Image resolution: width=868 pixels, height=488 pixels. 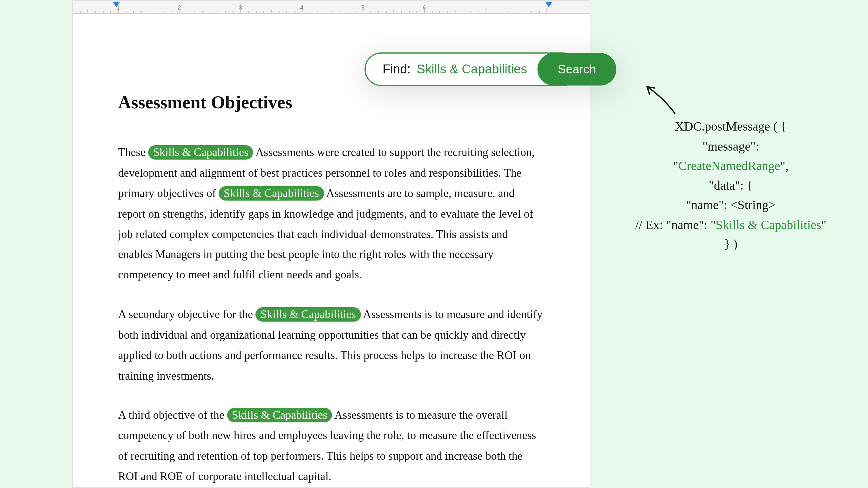 What do you see at coordinates (424, 7) in the screenshot?
I see `ruler-label: 6` at bounding box center [424, 7].